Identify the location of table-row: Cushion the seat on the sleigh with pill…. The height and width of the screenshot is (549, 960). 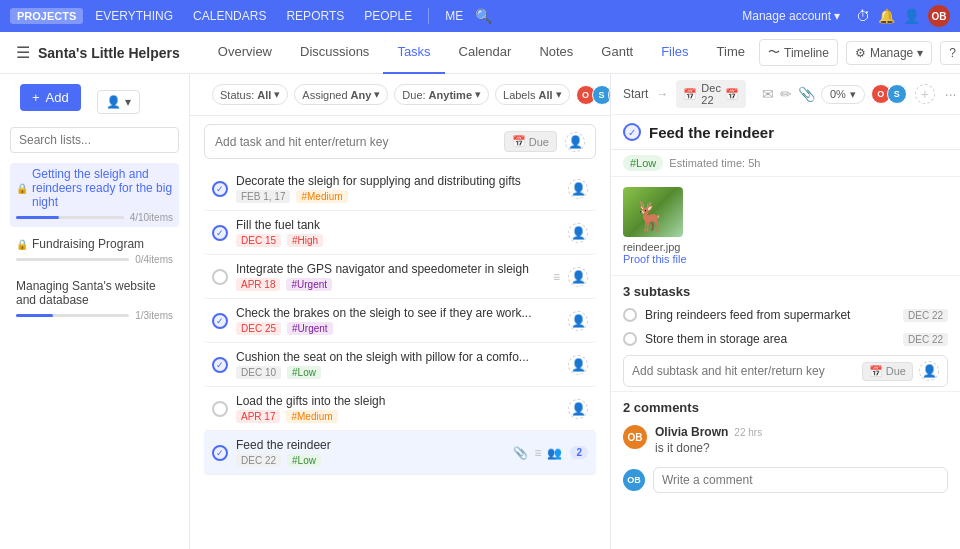
(400, 365).